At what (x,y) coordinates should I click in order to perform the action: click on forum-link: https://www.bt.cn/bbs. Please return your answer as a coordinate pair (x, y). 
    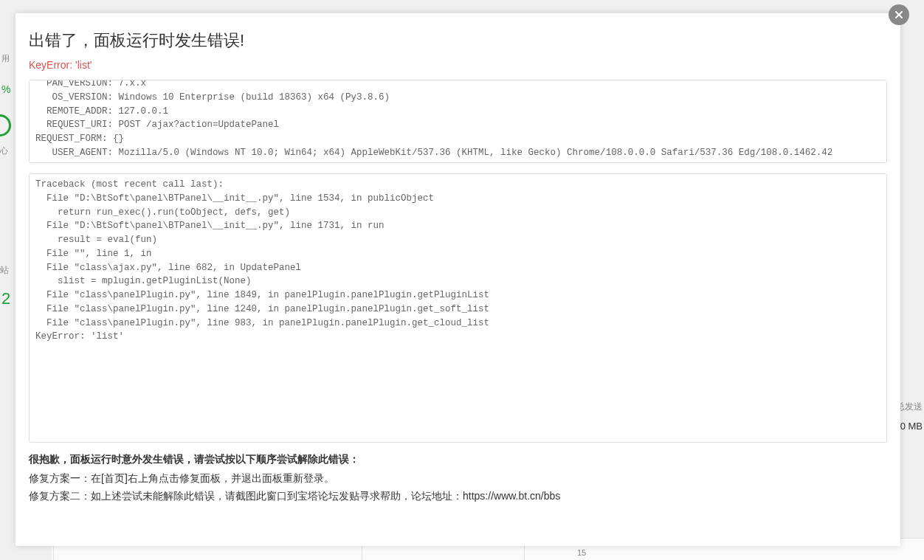
    Looking at the image, I should click on (511, 496).